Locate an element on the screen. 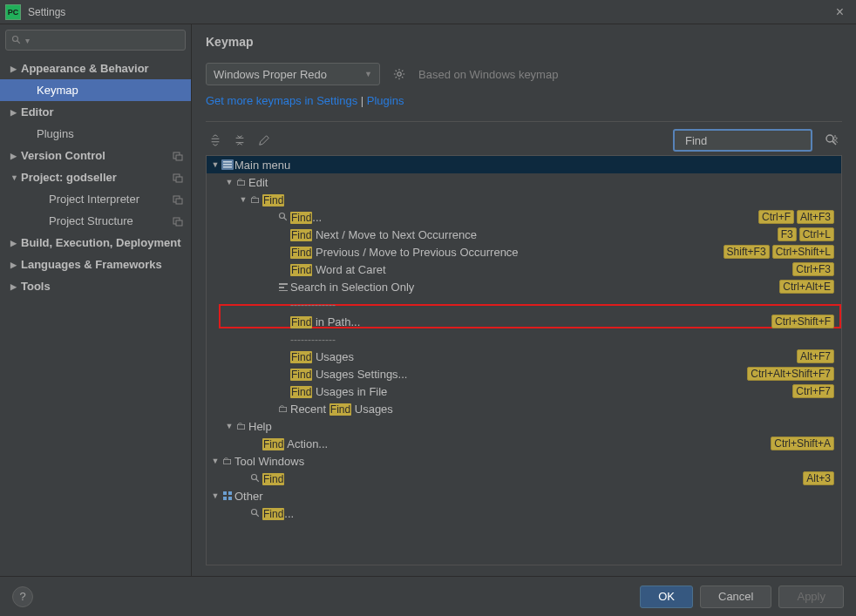 This screenshot has height=616, width=856. sidebar-item: Project Structure is located at coordinates (96, 221).